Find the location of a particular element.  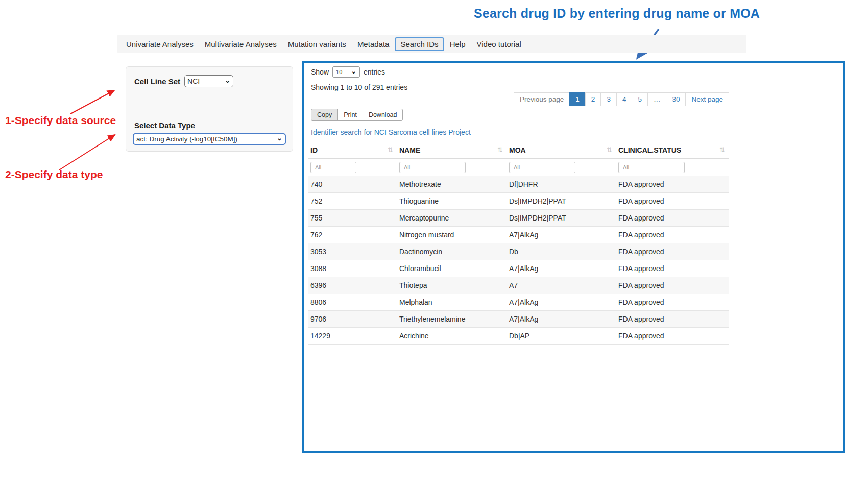

annotation-step1: 1-Specify data source is located at coordinates (60, 120).